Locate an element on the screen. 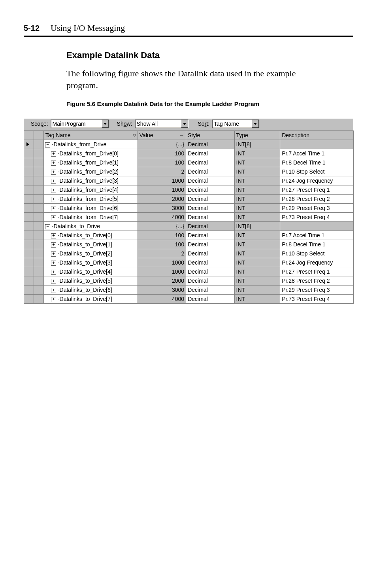  table-row: +-Datalinks_to_Drive[4]1000DecimalINTPr.… is located at coordinates (189, 272).